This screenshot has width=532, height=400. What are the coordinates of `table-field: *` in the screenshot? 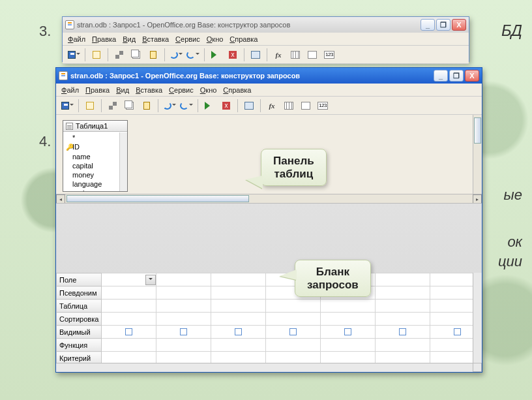 It's located at (95, 138).